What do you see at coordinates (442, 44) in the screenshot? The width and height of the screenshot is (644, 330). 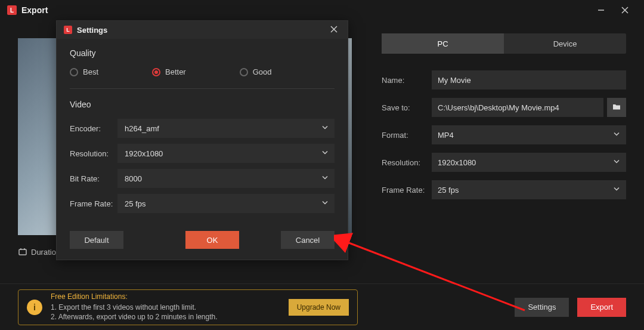 I see `tab-pc: PC` at bounding box center [442, 44].